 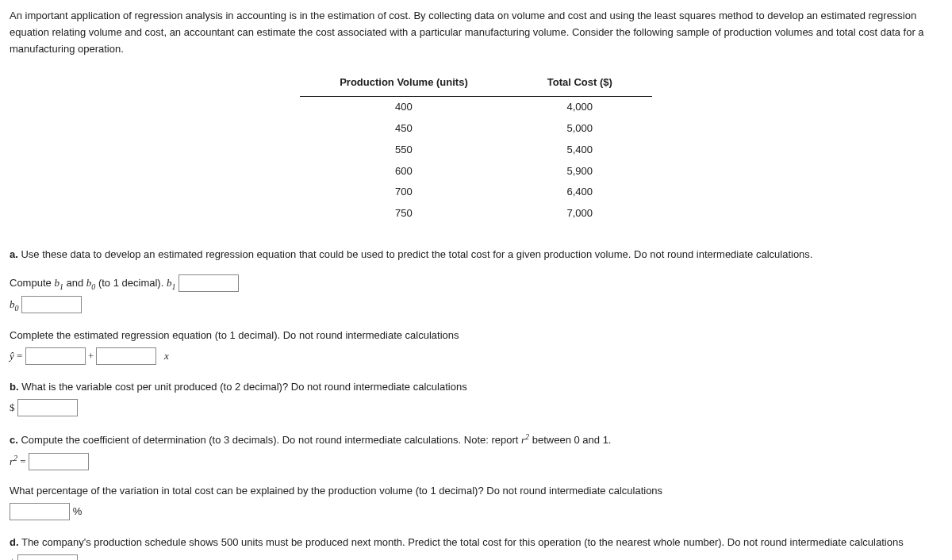 What do you see at coordinates (476, 214) in the screenshot?
I see `table-row: 7507,000` at bounding box center [476, 214].